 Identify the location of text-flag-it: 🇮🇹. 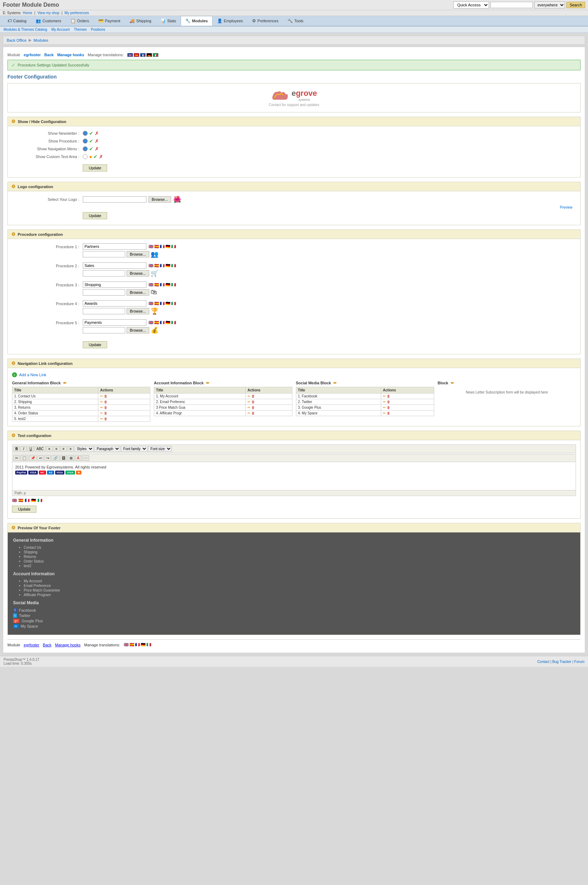
(40, 501).